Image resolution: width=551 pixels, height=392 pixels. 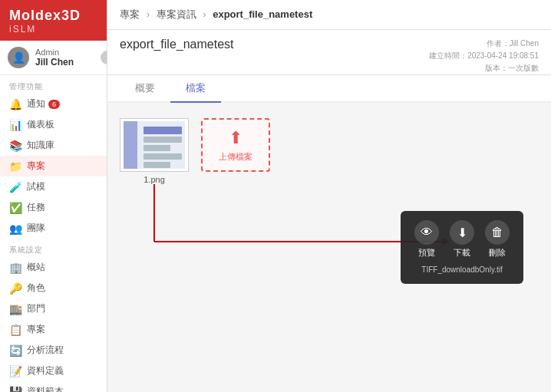 What do you see at coordinates (497, 232) in the screenshot?
I see `delete-icon: 🗑` at bounding box center [497, 232].